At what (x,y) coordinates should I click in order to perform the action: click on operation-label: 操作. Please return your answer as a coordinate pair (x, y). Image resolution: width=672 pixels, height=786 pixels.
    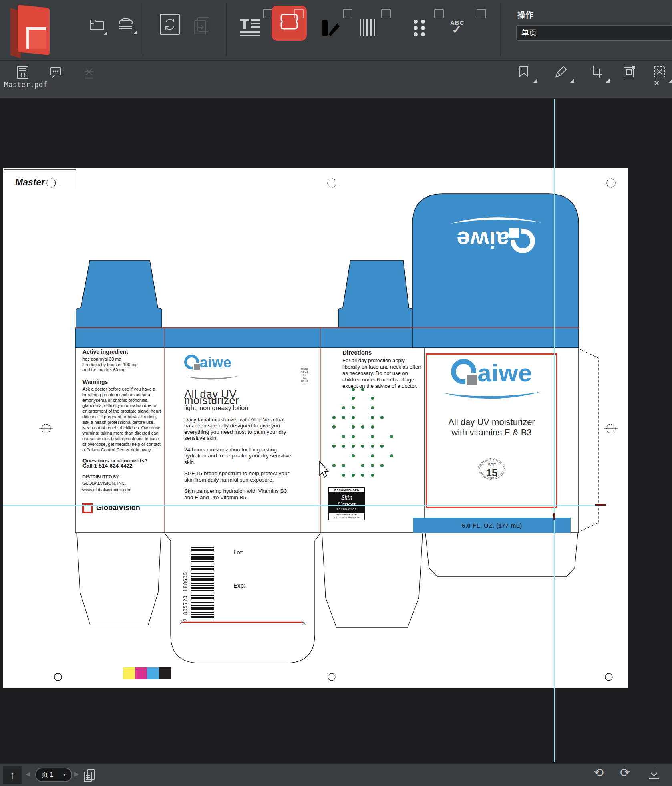
    Looking at the image, I should click on (525, 14).